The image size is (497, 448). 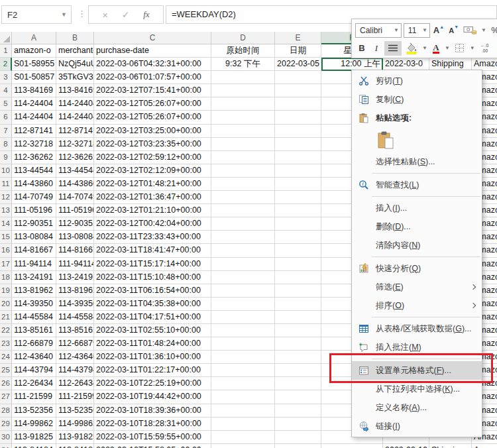 What do you see at coordinates (6, 291) in the screenshot?
I see `row-header-19: 19` at bounding box center [6, 291].